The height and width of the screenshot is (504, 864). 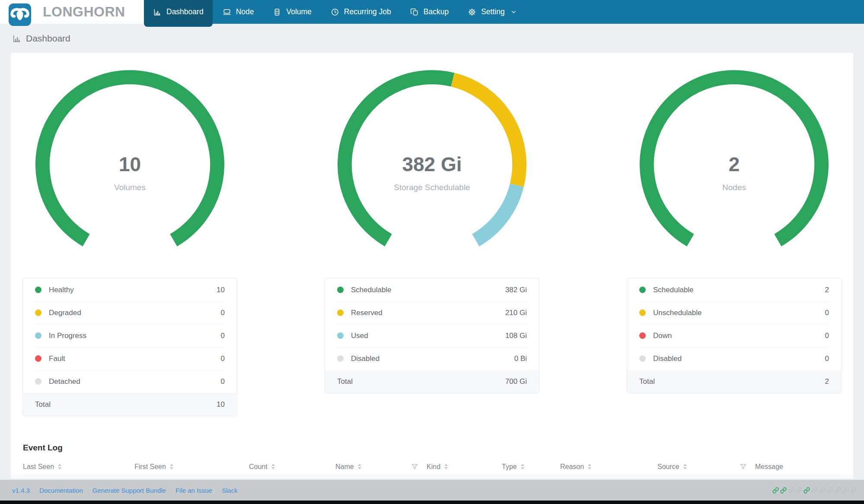 What do you see at coordinates (373, 467) in the screenshot?
I see `column-header-name: Name` at bounding box center [373, 467].